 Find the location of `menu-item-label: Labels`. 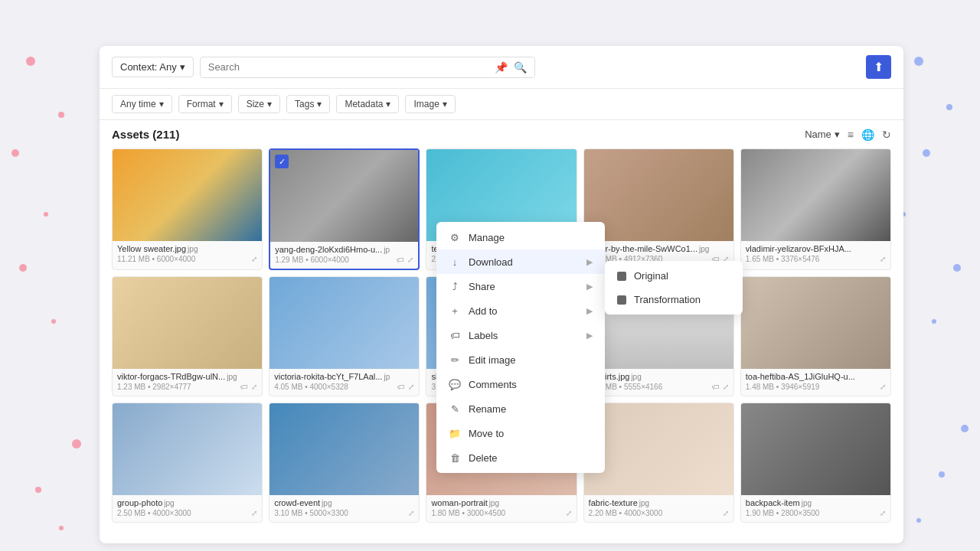

menu-item-label: Labels is located at coordinates (483, 335).